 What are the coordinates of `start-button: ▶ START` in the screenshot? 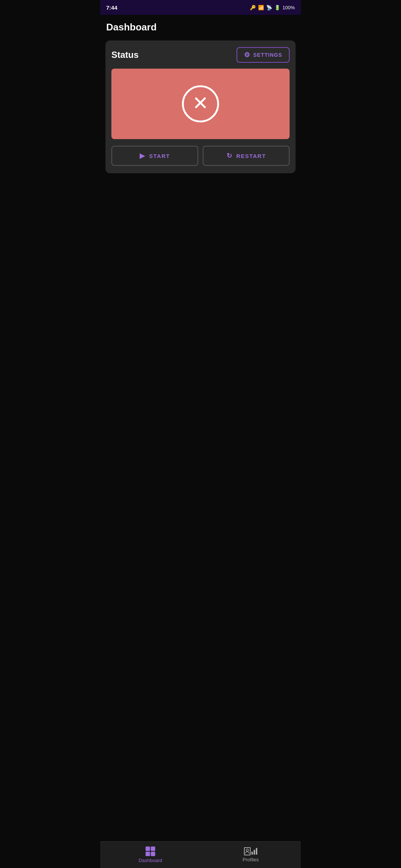 It's located at (155, 156).